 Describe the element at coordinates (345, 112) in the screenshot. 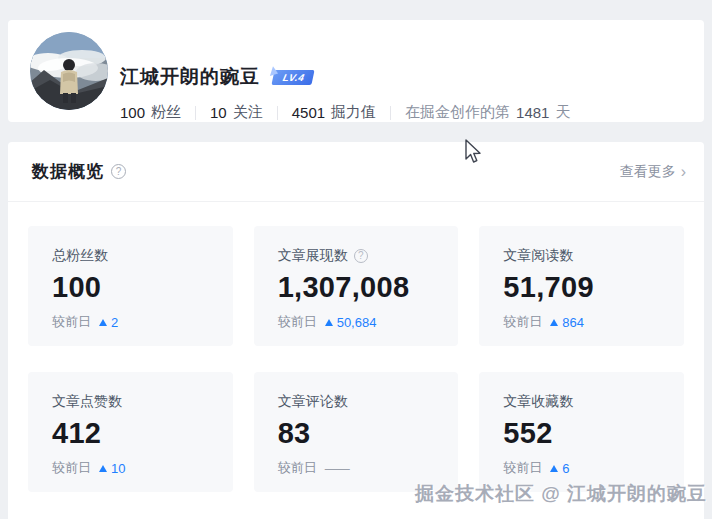

I see `profile-stats-row: 100 粉丝 10 关注 4501 掘力值 在掘金创作的第 1481 天` at that location.